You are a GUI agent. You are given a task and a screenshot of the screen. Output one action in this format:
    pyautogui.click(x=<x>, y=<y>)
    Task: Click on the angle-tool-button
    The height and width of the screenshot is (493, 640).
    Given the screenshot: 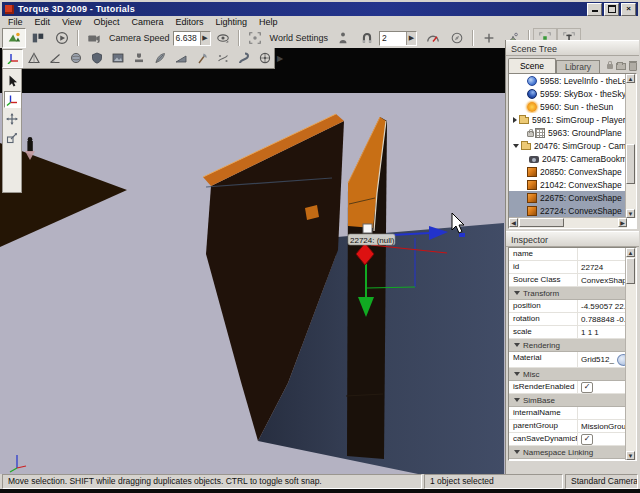 What is the action you would take?
    pyautogui.click(x=54, y=58)
    